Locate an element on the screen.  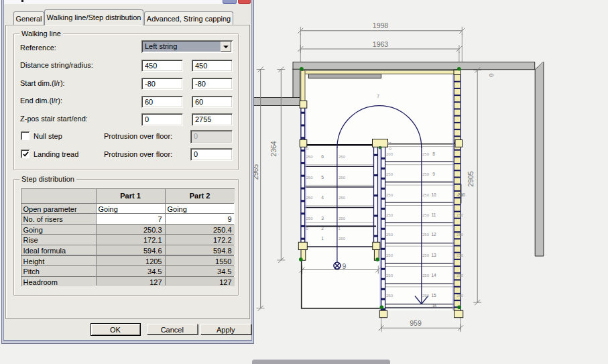
svg-text: 7 is located at coordinates (378, 97).